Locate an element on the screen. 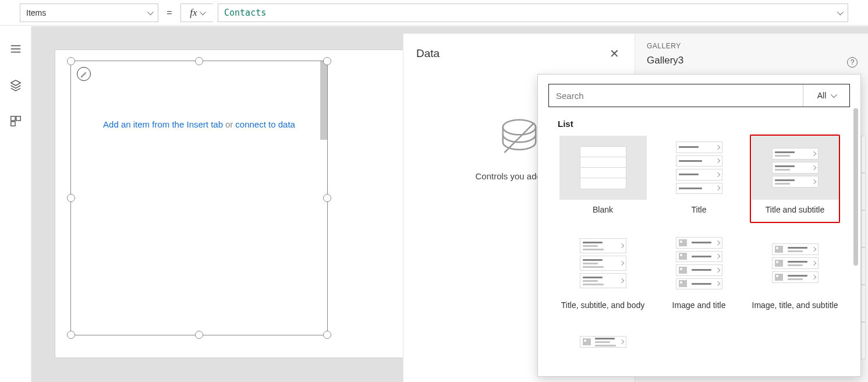 Image resolution: width=868 pixels, height=382 pixels. fx-button: fx is located at coordinates (197, 13).